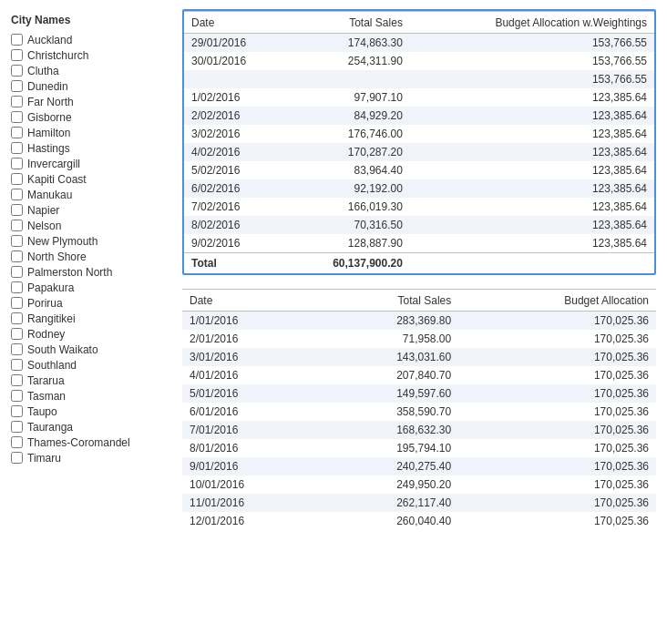 Image resolution: width=667 pixels, height=644 pixels. What do you see at coordinates (419, 61) in the screenshot?
I see `table-row: 30/01/2016254,311.90153,766.55` at bounding box center [419, 61].